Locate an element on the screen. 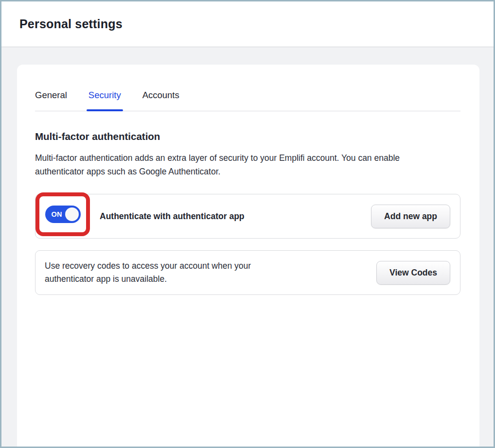 This screenshot has height=448, width=495. toggle-knob is located at coordinates (72, 214).